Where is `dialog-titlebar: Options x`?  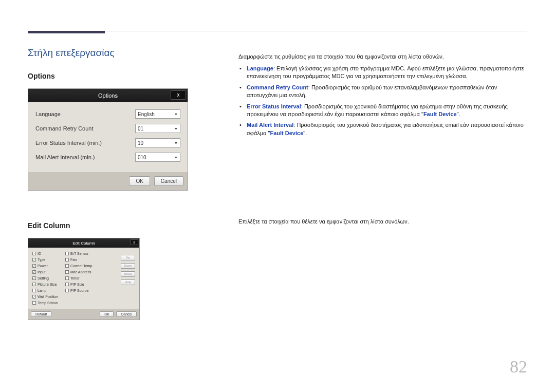
dialog-titlebar: Options x is located at coordinates (108, 96).